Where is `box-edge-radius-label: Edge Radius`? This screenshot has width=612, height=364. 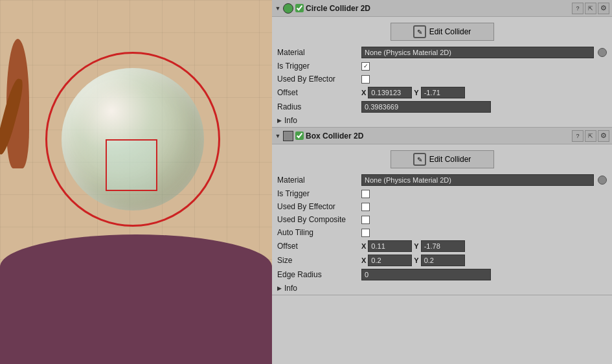 box-edge-radius-label: Edge Radius is located at coordinates (319, 275).